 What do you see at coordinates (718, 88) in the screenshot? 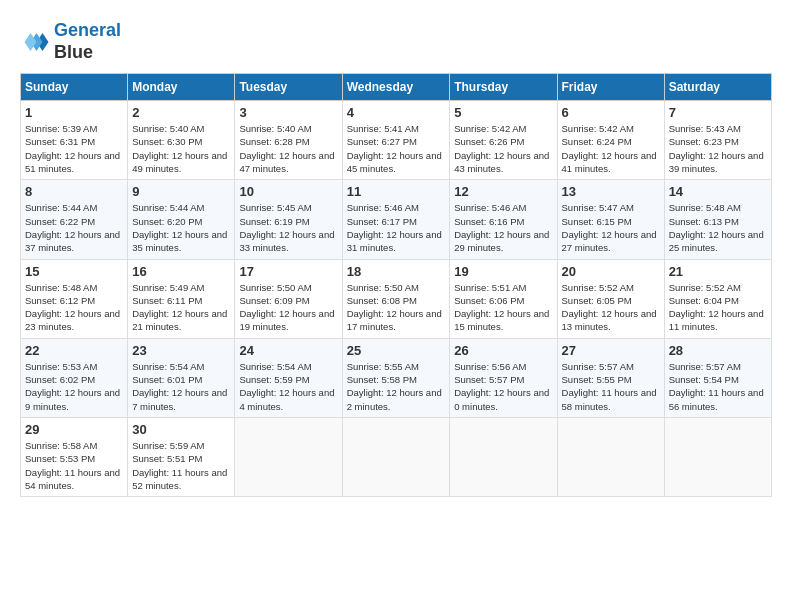
I see `weekday-header-saturday: Saturday` at bounding box center [718, 88].